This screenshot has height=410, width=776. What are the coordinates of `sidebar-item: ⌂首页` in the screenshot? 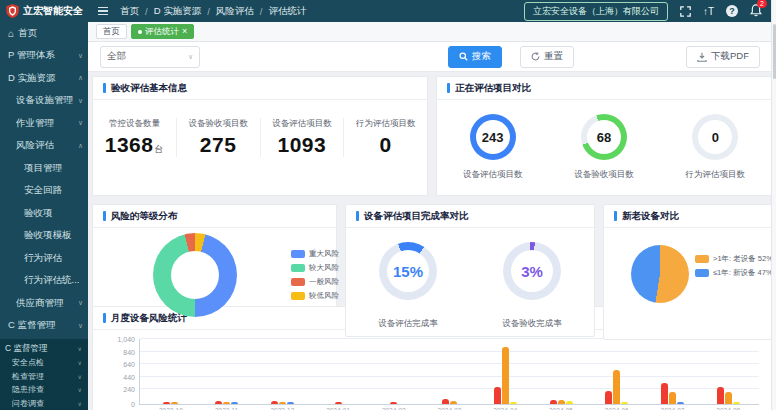 It's located at (44, 34).